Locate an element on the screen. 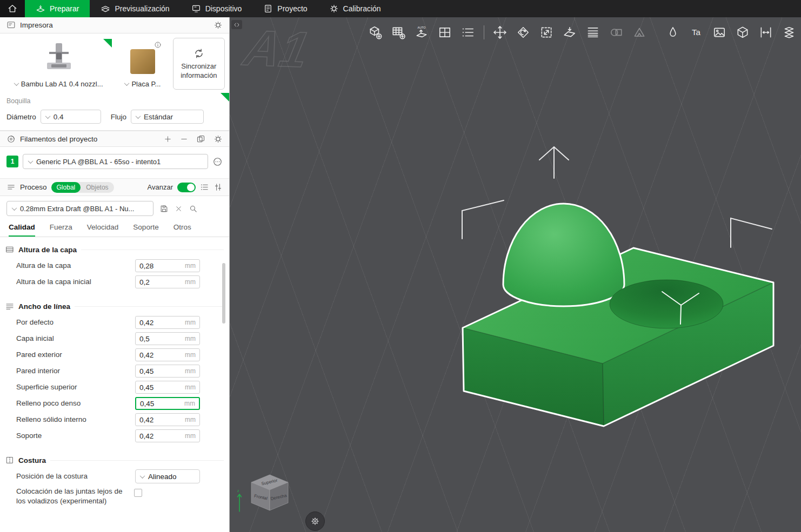 This screenshot has height=532, width=801. printer-card: Bambu Lab A1 0.4 nozzl... is located at coordinates (58, 64).